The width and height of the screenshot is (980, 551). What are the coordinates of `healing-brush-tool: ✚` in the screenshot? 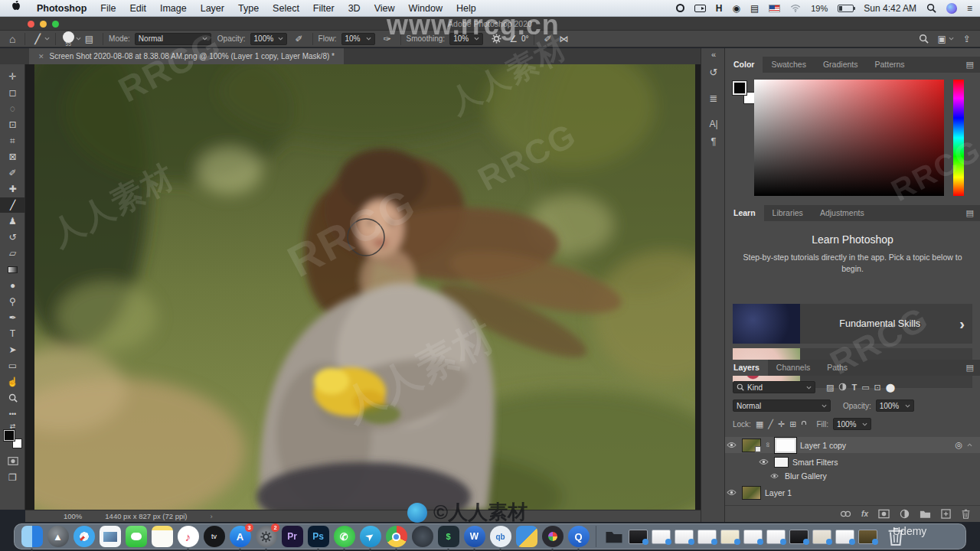 It's located at (12, 189).